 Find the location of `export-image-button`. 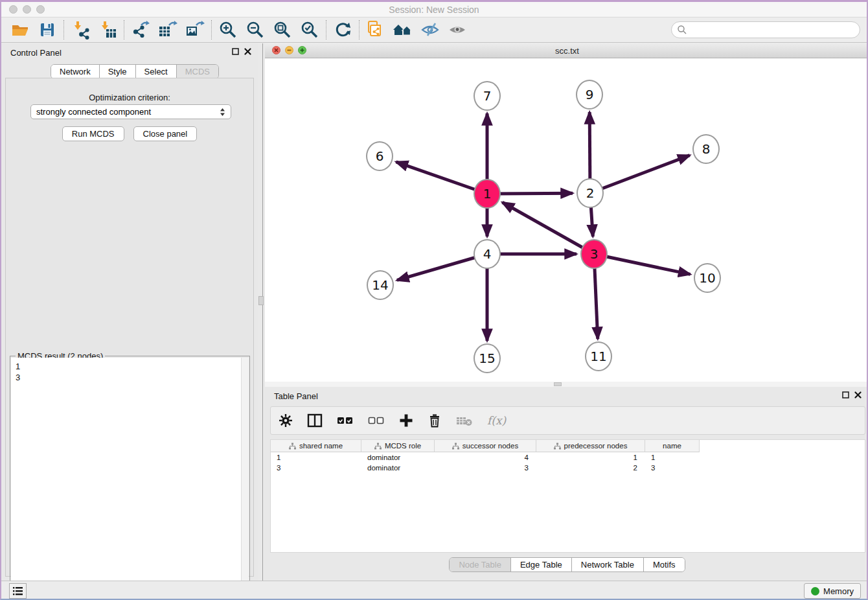

export-image-button is located at coordinates (195, 30).